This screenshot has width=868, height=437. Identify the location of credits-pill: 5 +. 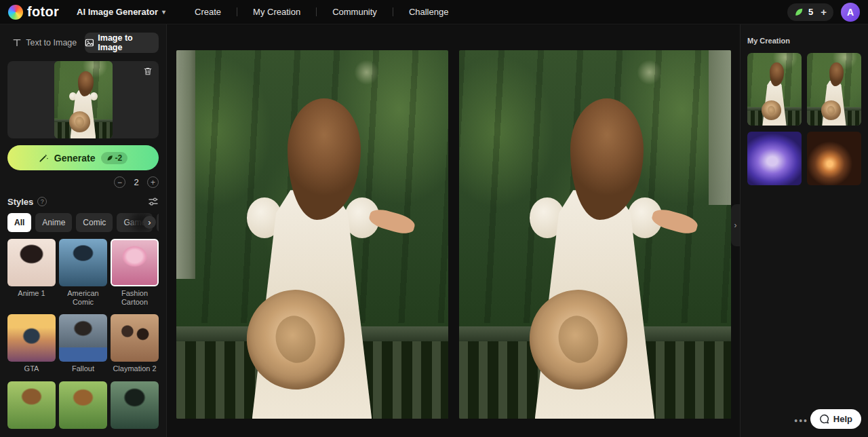
(810, 12).